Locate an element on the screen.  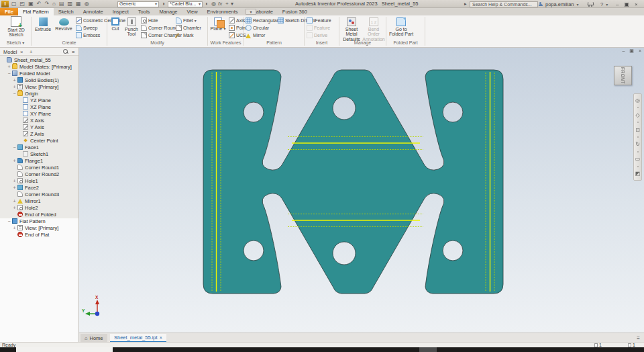
tree-row: +Hole2 is located at coordinates (40, 208).